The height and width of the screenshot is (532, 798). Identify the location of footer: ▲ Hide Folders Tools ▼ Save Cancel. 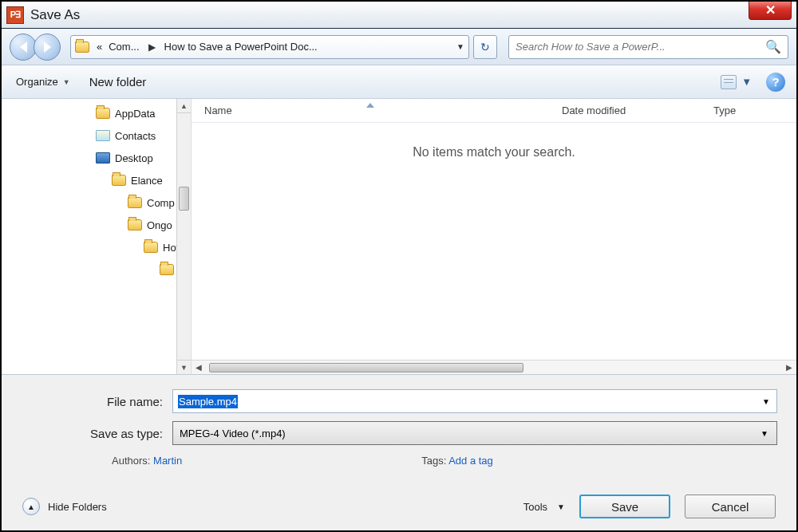
(399, 506).